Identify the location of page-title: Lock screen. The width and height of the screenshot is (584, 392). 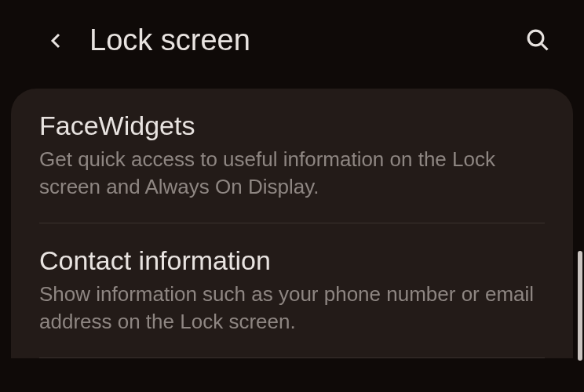
(297, 41).